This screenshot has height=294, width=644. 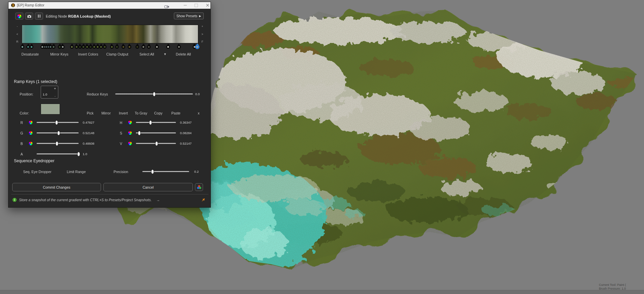 I want to click on ramp-keys-row, so click(x=110, y=46).